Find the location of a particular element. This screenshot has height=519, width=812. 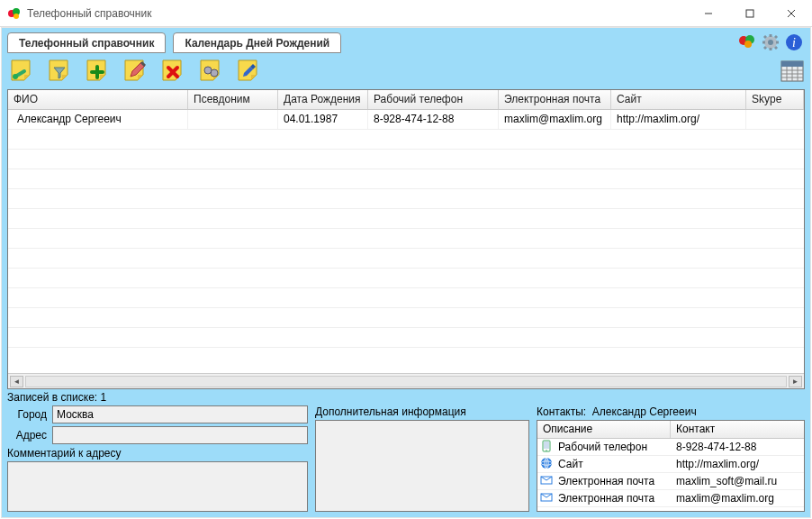

toolbar-filter-button is located at coordinates (59, 70).